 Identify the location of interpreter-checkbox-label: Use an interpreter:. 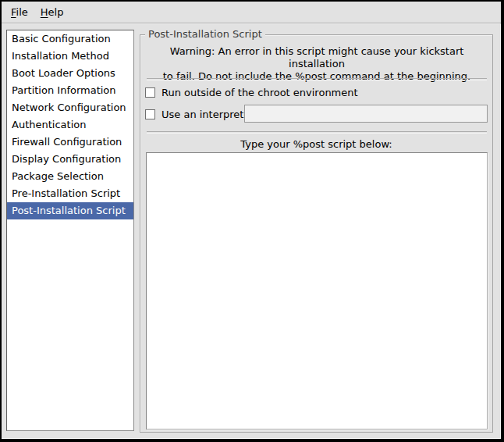
(209, 114).